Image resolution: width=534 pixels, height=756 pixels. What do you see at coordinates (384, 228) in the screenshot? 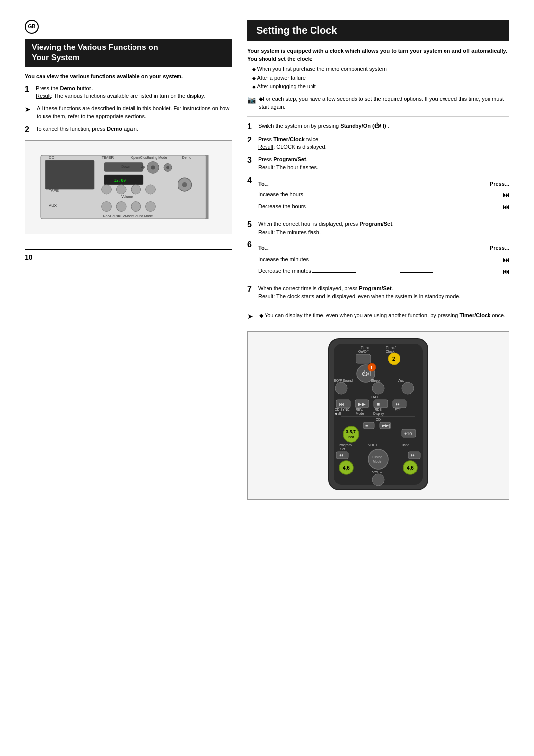
I see `step-content: When the correct hour is displayed, pres…` at bounding box center [384, 228].